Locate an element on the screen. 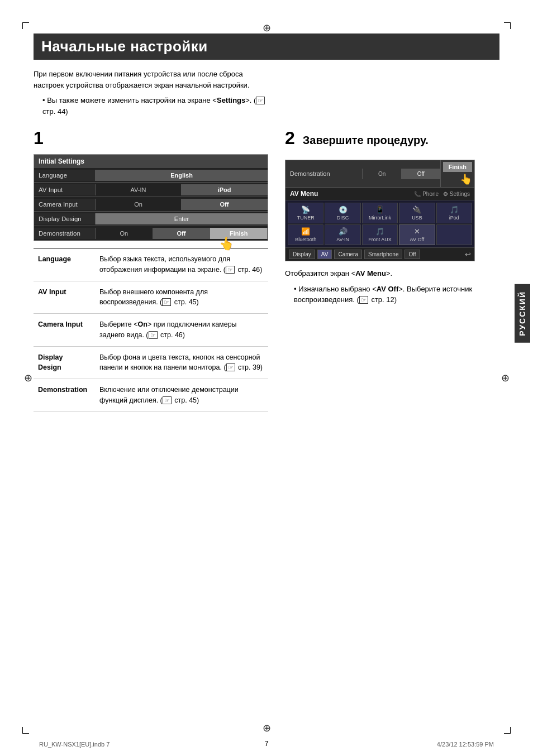  av-bottom-smartphone: Smartphone is located at coordinates (383, 255).